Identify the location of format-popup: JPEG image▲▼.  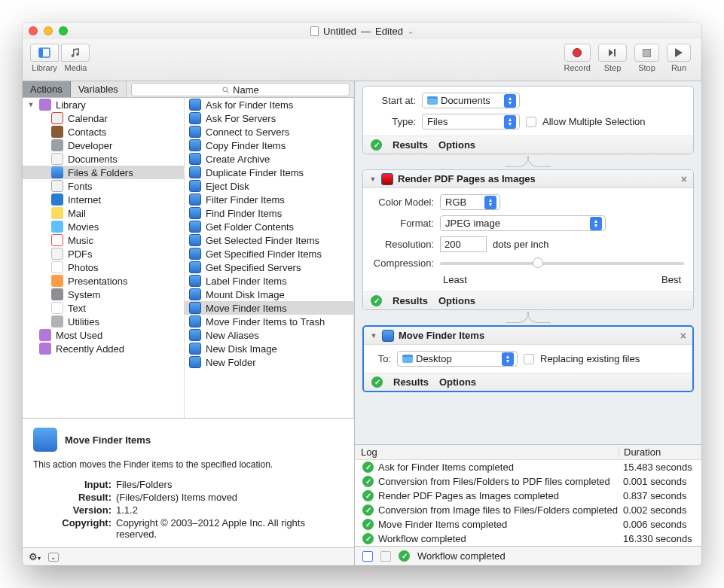
(523, 223).